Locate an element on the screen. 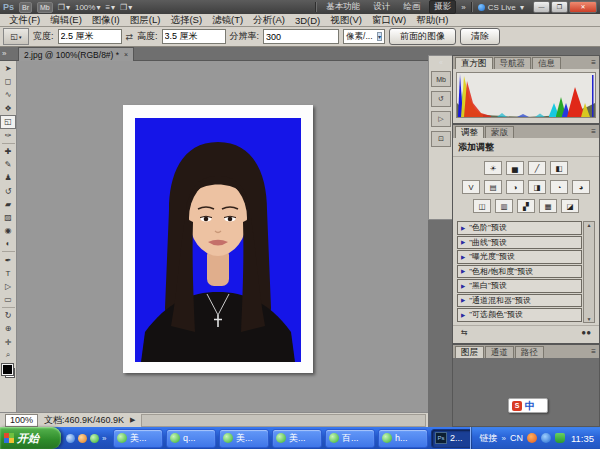 This screenshot has width=600, height=449. clear-button: 清除 is located at coordinates (480, 36).